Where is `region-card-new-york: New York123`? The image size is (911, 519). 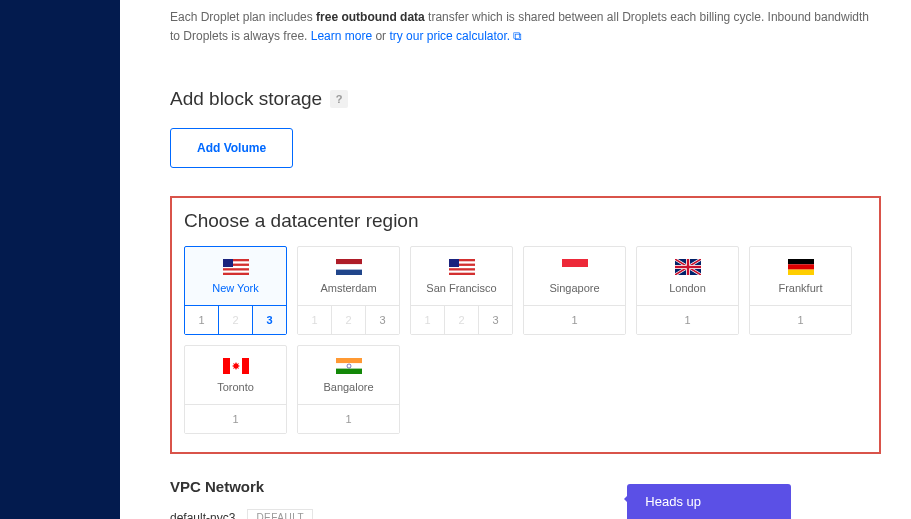 region-card-new-york: New York123 is located at coordinates (236, 290).